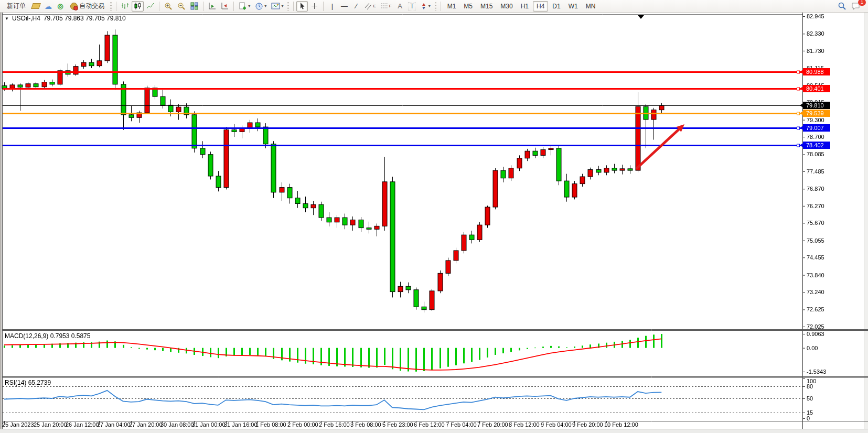  What do you see at coordinates (16, 6) in the screenshot?
I see `new-order-button: 新订单` at bounding box center [16, 6].